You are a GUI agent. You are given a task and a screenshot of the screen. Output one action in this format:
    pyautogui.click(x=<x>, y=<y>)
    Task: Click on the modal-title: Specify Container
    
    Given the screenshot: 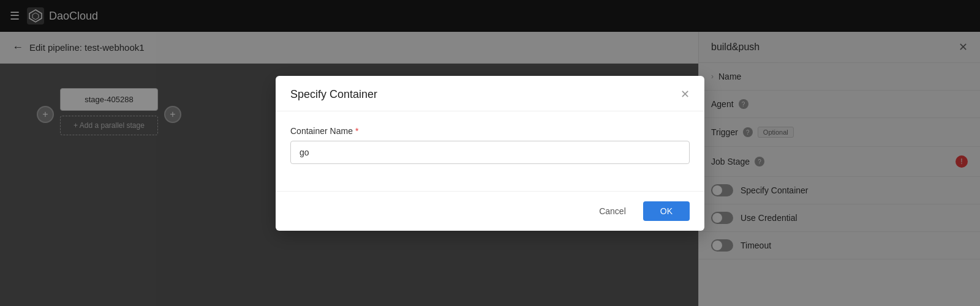 What is the action you would take?
    pyautogui.click(x=334, y=94)
    